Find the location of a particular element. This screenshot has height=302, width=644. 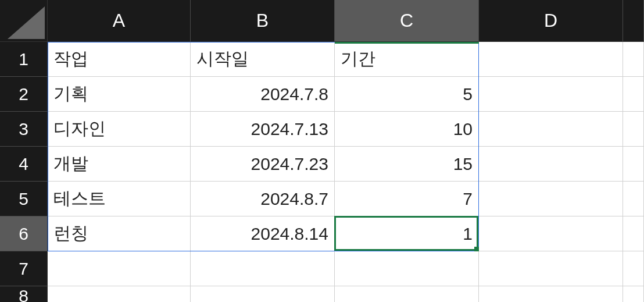

cell-B2: 2024.7.8 is located at coordinates (263, 94).